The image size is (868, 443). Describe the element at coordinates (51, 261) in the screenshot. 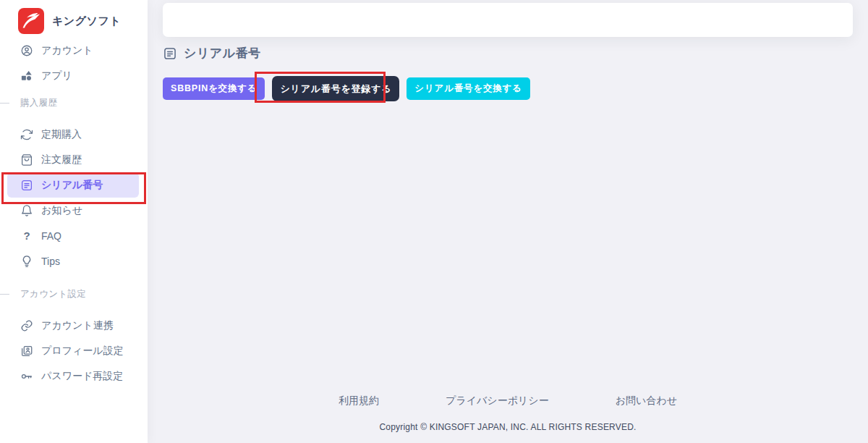

I see `sidebar-item-label: Tips` at that location.